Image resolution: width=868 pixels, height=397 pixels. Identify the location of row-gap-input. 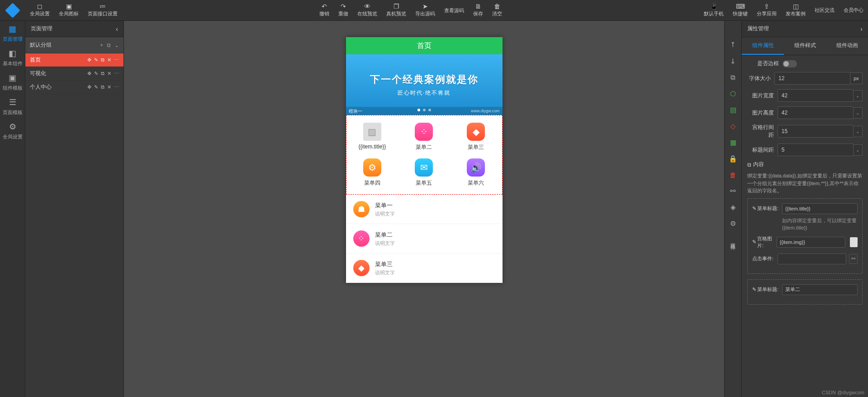
(816, 131).